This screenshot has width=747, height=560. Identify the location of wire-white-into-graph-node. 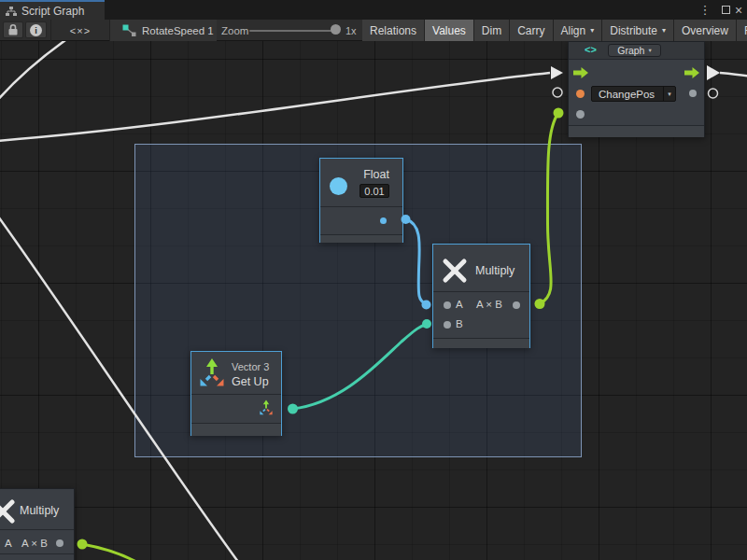
(275, 106).